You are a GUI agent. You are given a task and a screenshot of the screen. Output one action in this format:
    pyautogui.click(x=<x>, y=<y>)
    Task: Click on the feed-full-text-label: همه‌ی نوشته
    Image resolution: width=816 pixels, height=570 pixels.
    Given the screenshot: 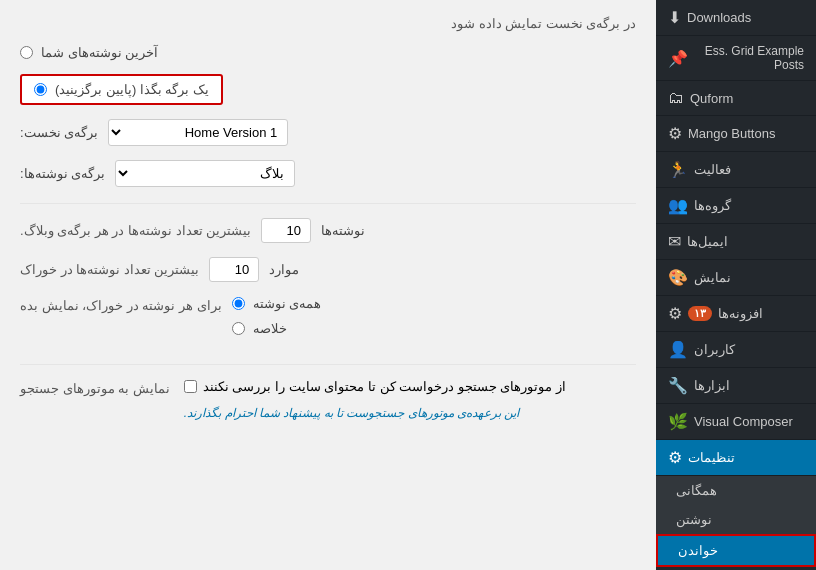 What is the action you would take?
    pyautogui.click(x=288, y=304)
    